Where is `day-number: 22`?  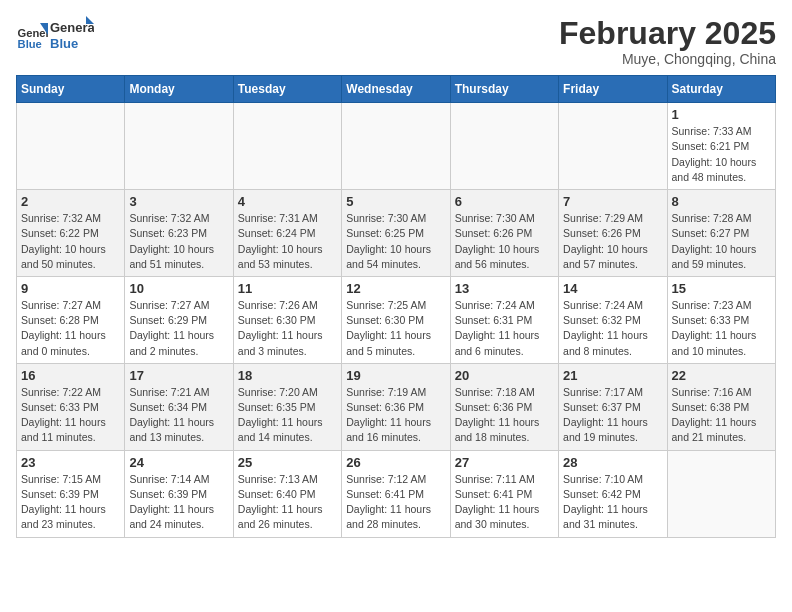
day-number: 22 is located at coordinates (722, 376).